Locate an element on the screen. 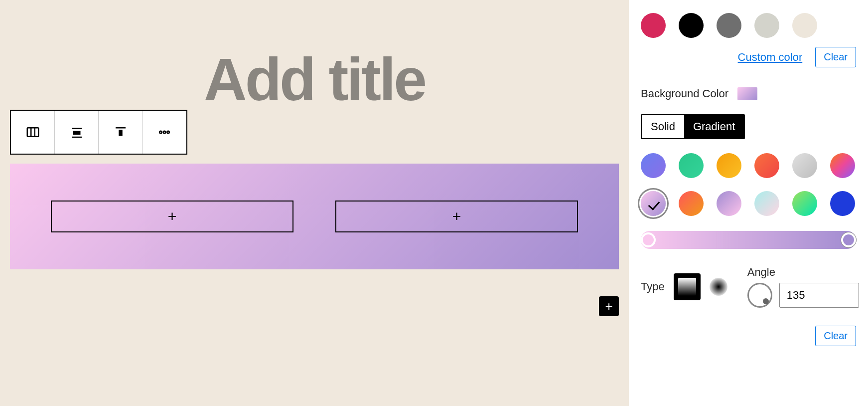 The image size is (868, 406). angle-dial is located at coordinates (760, 295).